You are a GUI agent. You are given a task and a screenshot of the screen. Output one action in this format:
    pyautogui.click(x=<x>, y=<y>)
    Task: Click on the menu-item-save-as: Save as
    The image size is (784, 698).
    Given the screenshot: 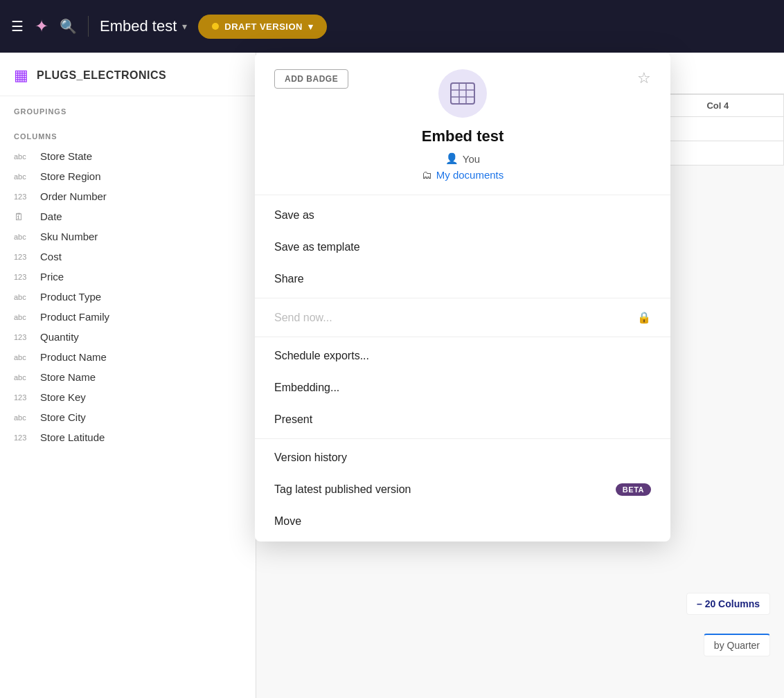 What is the action you would take?
    pyautogui.click(x=463, y=215)
    